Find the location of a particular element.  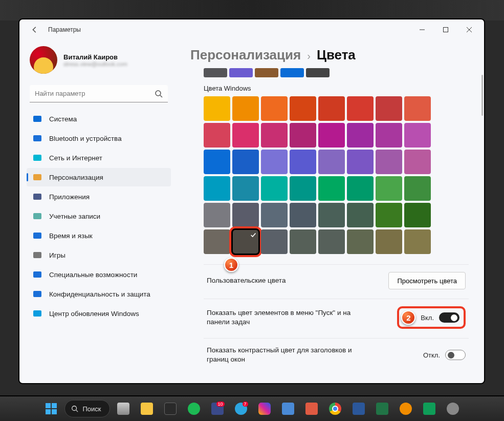

calculator-icon is located at coordinates (170, 409).